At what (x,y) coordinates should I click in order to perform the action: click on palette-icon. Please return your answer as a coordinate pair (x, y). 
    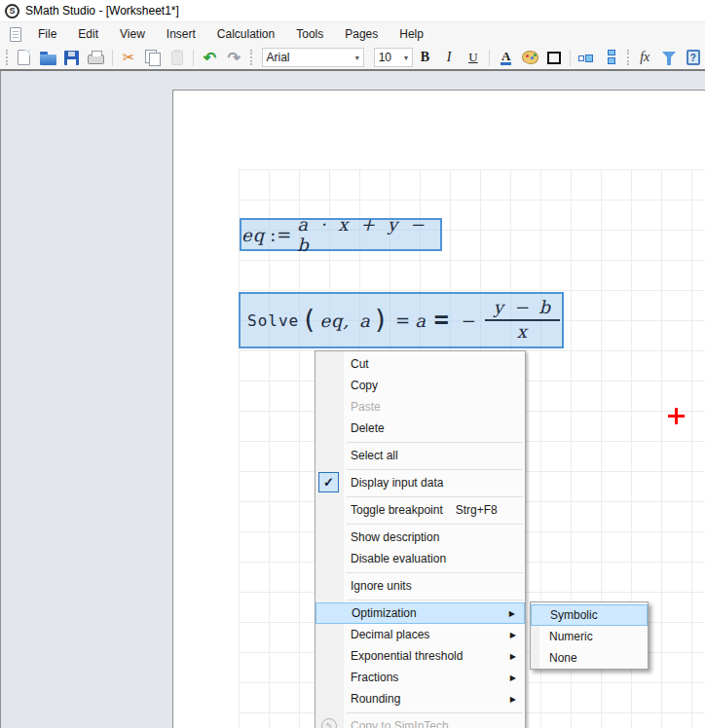
    Looking at the image, I should click on (530, 57).